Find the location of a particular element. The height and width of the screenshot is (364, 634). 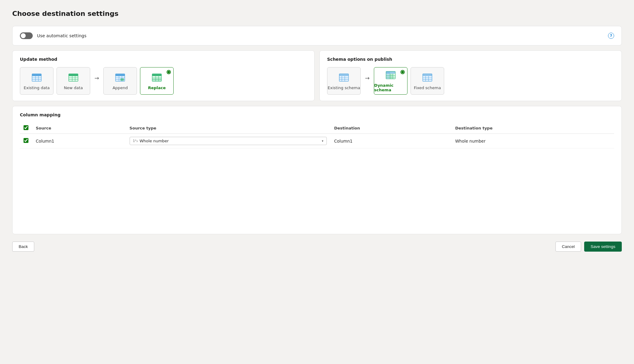

row-destination-type: Whole number is located at coordinates (533, 141).